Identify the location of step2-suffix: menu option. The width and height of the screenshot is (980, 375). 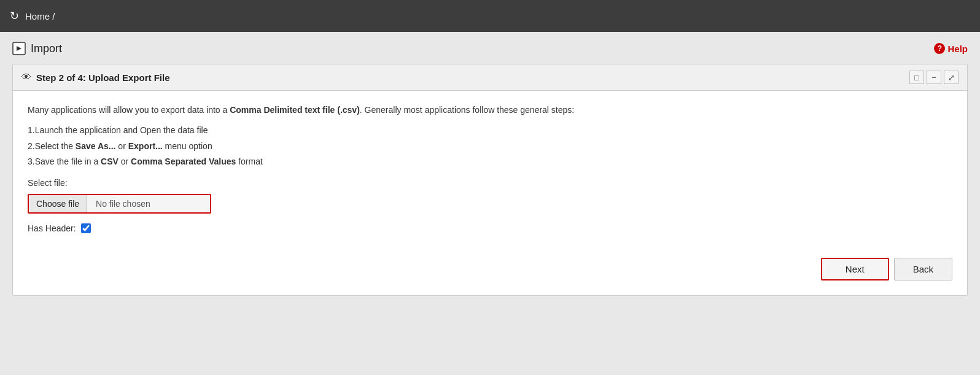
(188, 146).